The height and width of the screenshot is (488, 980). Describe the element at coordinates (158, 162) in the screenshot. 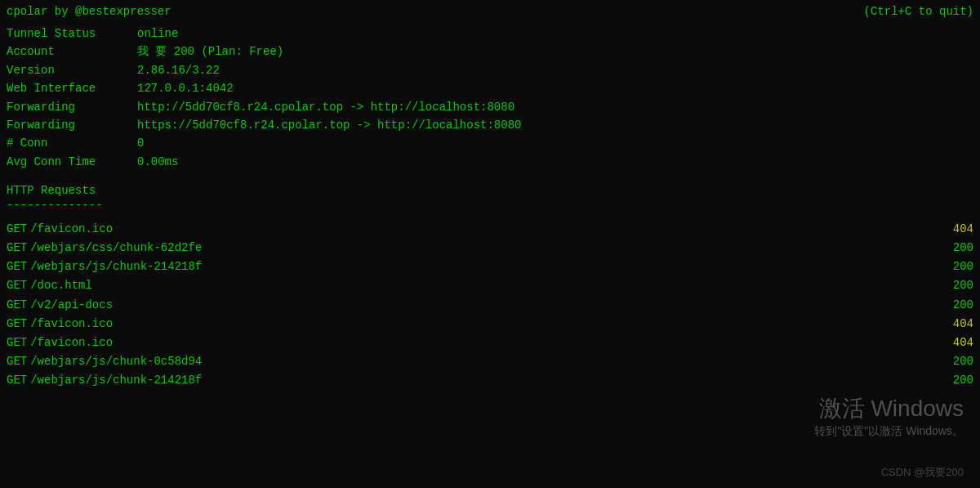

I see `avg-conn-value: 0.00ms` at that location.